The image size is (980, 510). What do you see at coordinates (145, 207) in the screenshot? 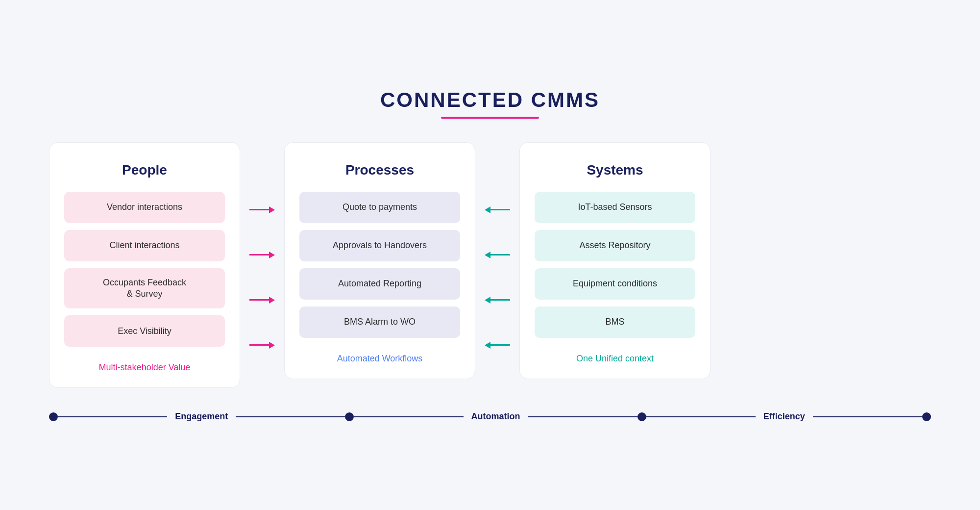
I see `people-item-1: Vendor interactions` at bounding box center [145, 207].